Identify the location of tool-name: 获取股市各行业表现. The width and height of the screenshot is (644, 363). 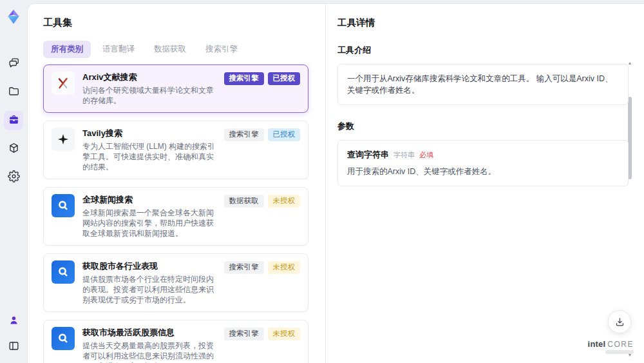
(149, 266).